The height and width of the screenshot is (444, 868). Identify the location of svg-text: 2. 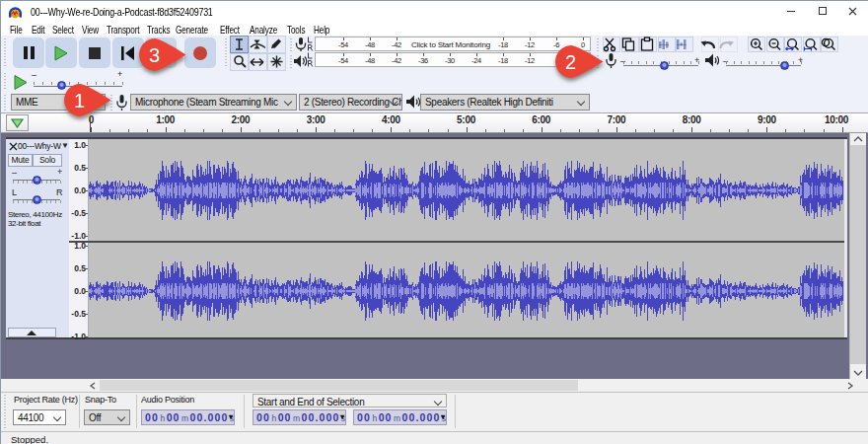
(570, 62).